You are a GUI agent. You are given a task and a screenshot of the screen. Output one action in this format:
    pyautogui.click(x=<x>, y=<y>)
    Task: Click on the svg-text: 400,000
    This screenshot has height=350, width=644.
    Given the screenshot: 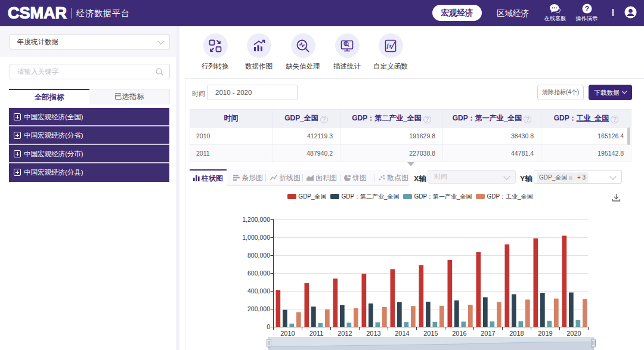 What is the action you would take?
    pyautogui.click(x=259, y=291)
    